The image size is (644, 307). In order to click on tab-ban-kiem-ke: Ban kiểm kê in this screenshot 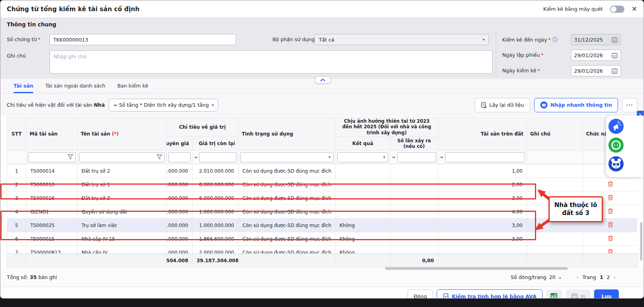, I will do `click(133, 86)`.